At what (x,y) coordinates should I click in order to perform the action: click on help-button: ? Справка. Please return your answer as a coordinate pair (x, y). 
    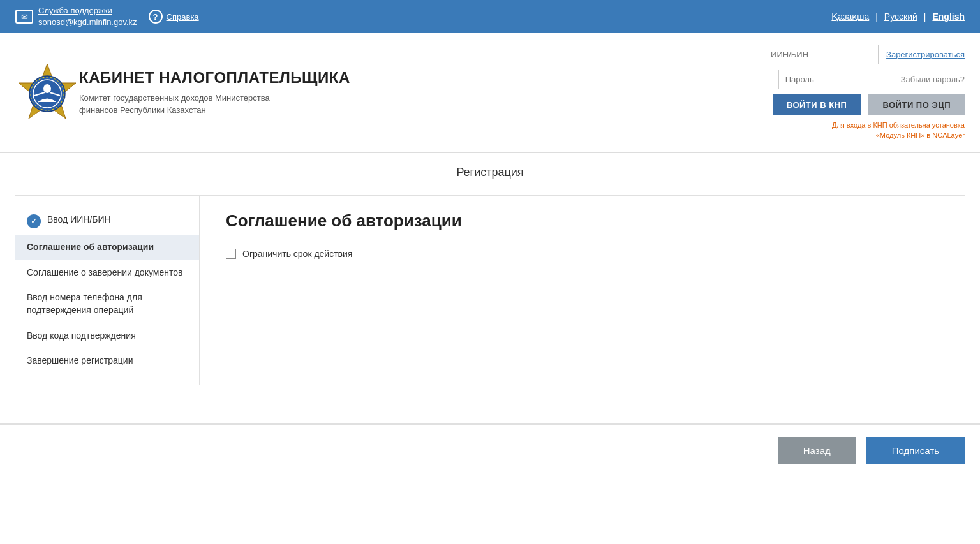
    Looking at the image, I should click on (174, 17).